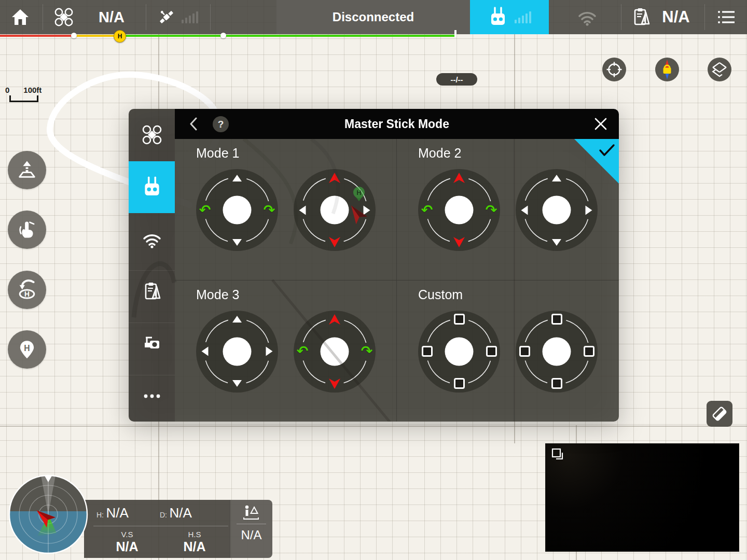 This screenshot has height=560, width=747. What do you see at coordinates (20, 17) in the screenshot?
I see `home-icon` at bounding box center [20, 17].